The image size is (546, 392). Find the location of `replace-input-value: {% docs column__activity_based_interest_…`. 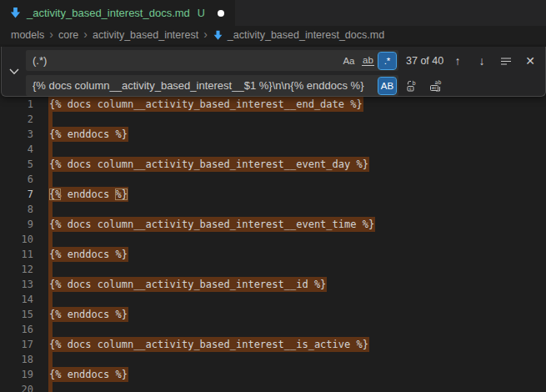

replace-input-value: {% docs column__activity_based_interest_… is located at coordinates (205, 85).